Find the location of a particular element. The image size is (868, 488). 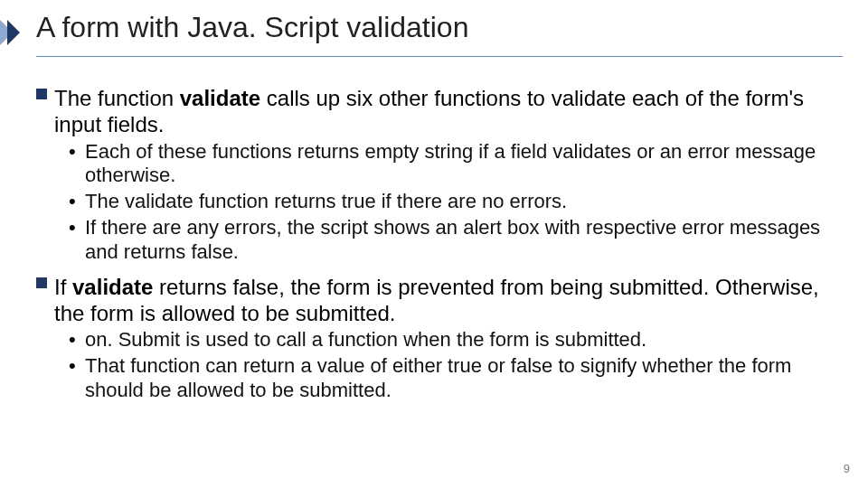

sub-bullet-text: Each of these functions returns empty st… is located at coordinates (450, 164).